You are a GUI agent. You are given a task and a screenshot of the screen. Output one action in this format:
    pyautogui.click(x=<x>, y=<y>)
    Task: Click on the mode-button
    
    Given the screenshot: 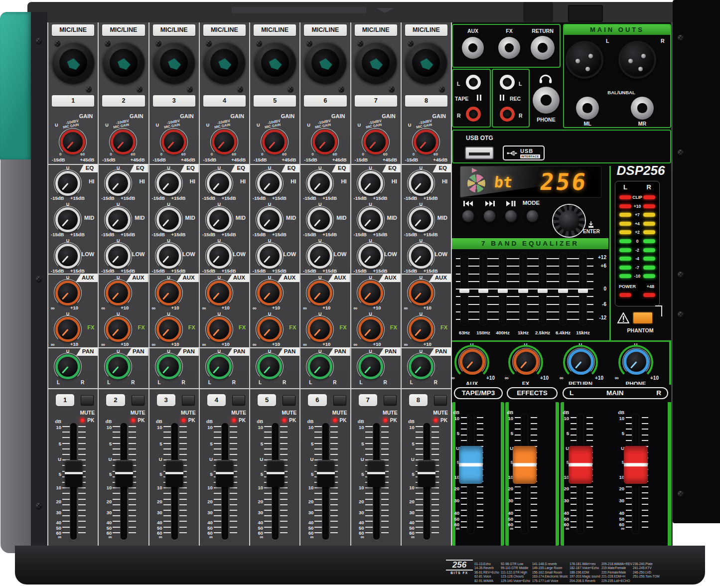 What is the action you would take?
    pyautogui.click(x=532, y=216)
    